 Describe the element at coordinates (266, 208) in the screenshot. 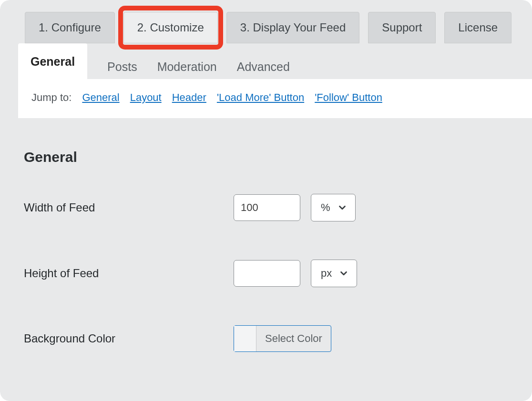

I see `row-width: Width of Feed %` at that location.